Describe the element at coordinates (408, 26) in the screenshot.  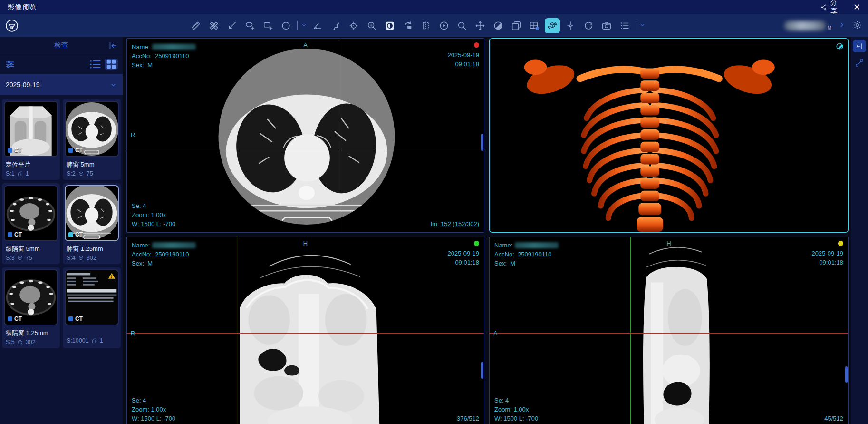
I see `rotate-tool-button` at that location.